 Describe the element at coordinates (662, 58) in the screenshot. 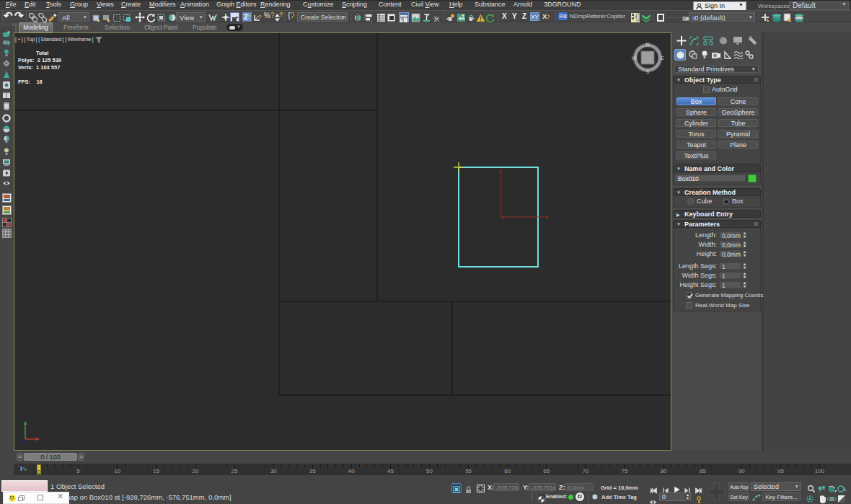

I see `svg-text: E` at that location.